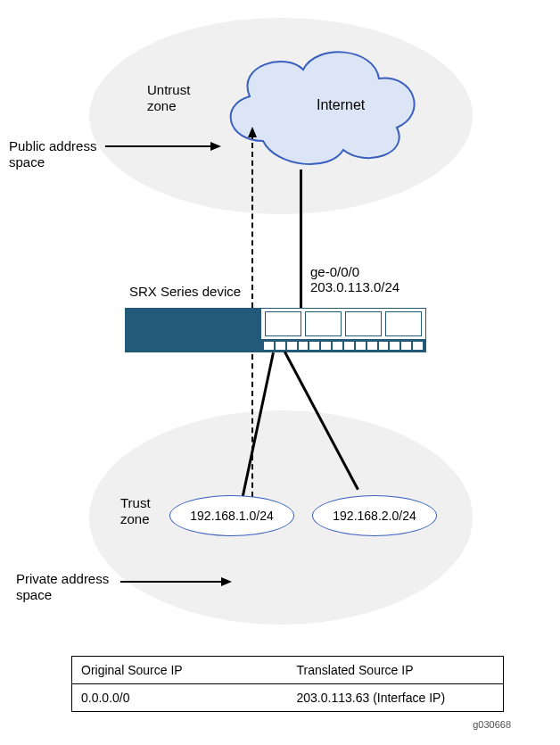  I want to click on subnet-2-label: 192.168.2.0/24, so click(375, 516).